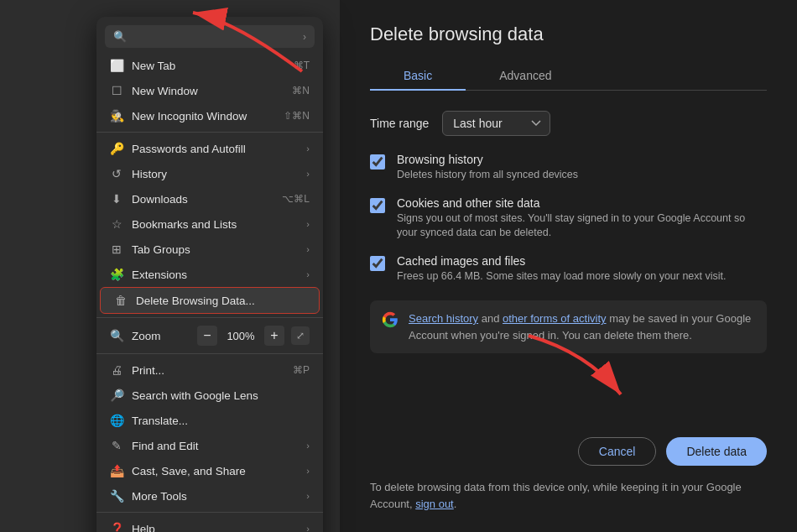 The height and width of the screenshot is (532, 797). What do you see at coordinates (203, 200) in the screenshot?
I see `menu-item-label: Downloads` at bounding box center [203, 200].